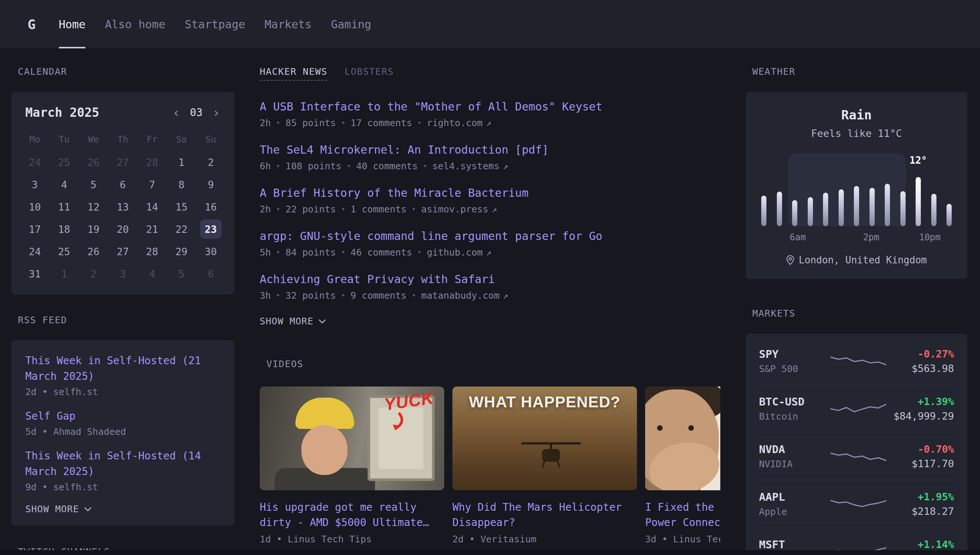 Image resolution: width=980 pixels, height=555 pixels. Describe the element at coordinates (123, 464) in the screenshot. I see `rss-item-title: This Week in Self-Hosted (14 March 2025)` at that location.